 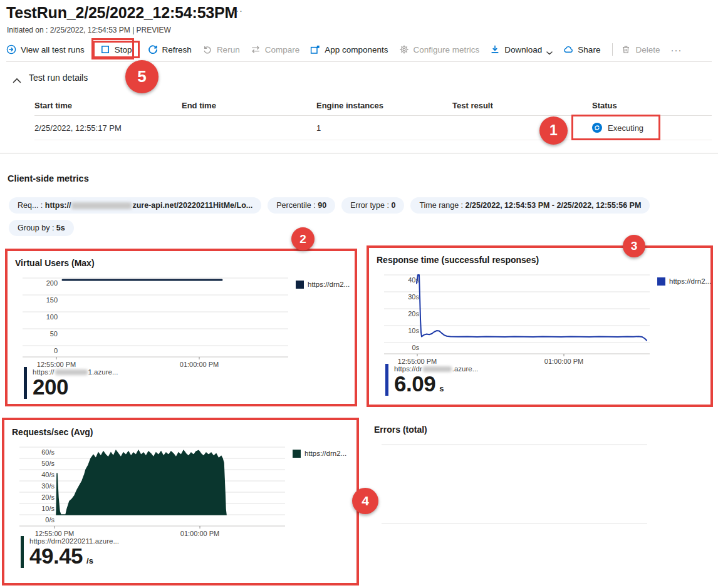 What do you see at coordinates (135, 205) in the screenshot?
I see `filter-pill-request-url: Req... : https://zure-api.net/20220211Hi…` at bounding box center [135, 205].